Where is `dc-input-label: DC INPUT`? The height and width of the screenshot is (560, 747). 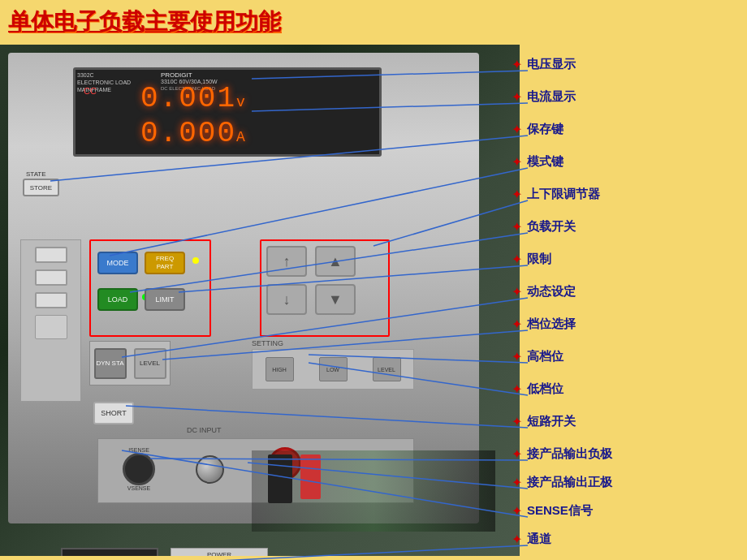 dc-input-label: DC INPUT is located at coordinates (205, 430).